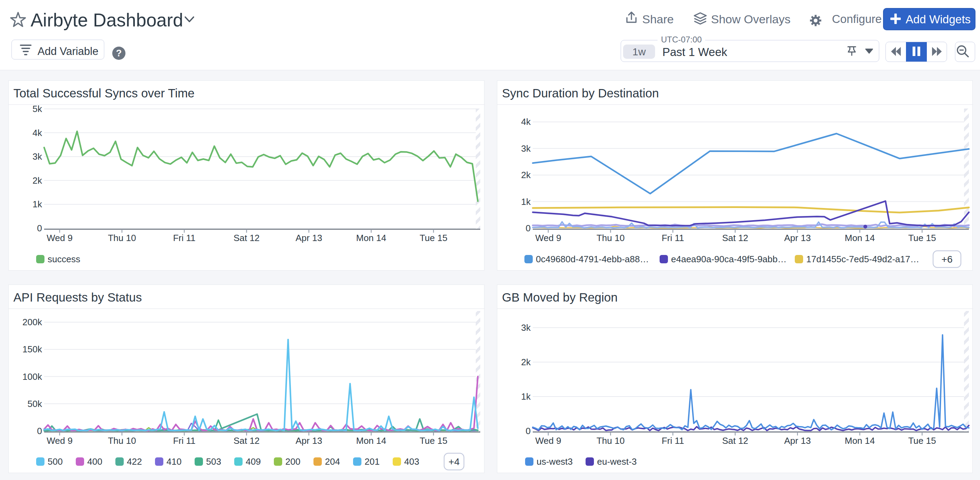  Describe the element at coordinates (372, 461) in the screenshot. I see `svg-text: 201` at that location.